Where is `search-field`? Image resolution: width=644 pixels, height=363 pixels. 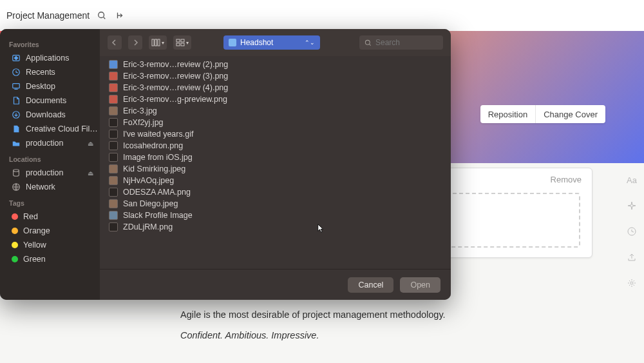
search-field is located at coordinates (401, 43).